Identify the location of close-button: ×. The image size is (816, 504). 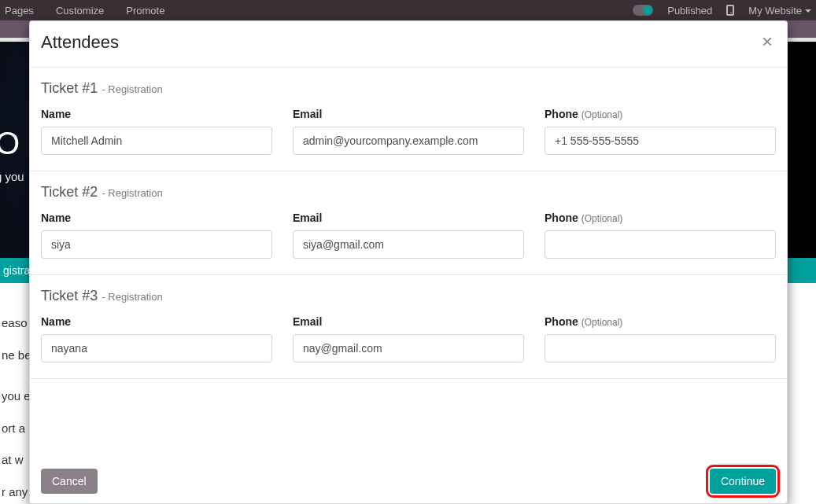
(767, 42).